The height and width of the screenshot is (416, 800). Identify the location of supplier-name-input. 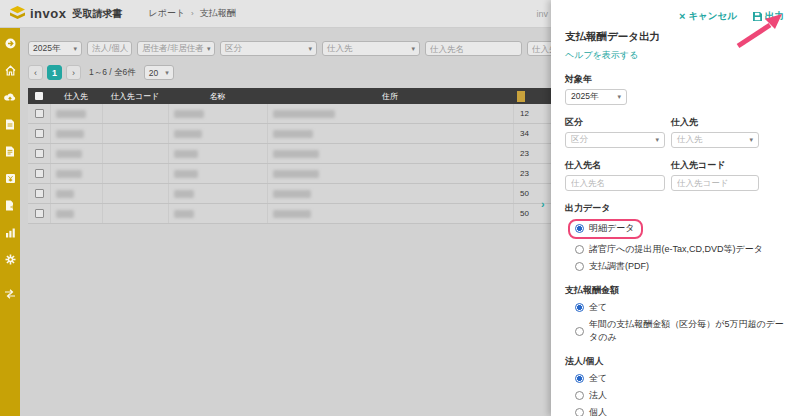
(615, 183).